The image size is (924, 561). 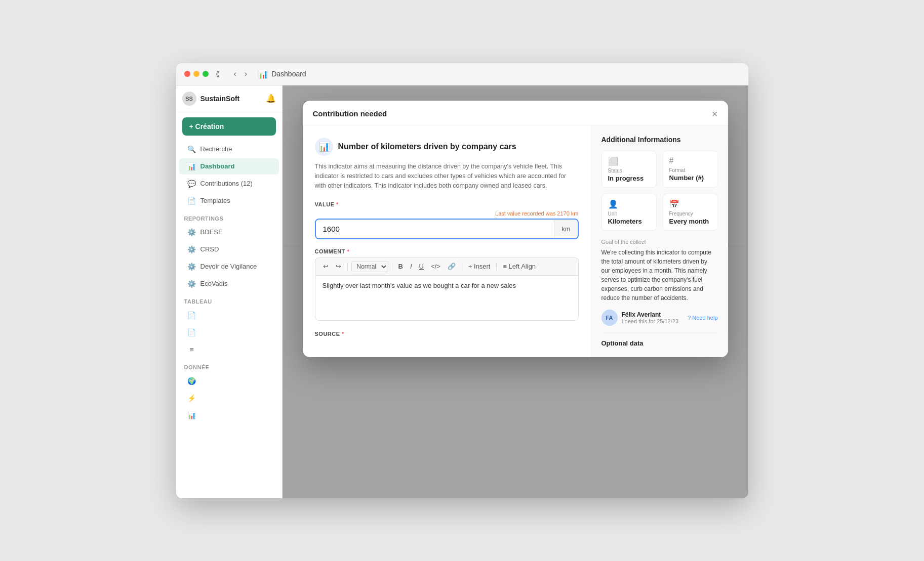 What do you see at coordinates (691, 204) in the screenshot?
I see `frequency-icon: 📅` at bounding box center [691, 204].